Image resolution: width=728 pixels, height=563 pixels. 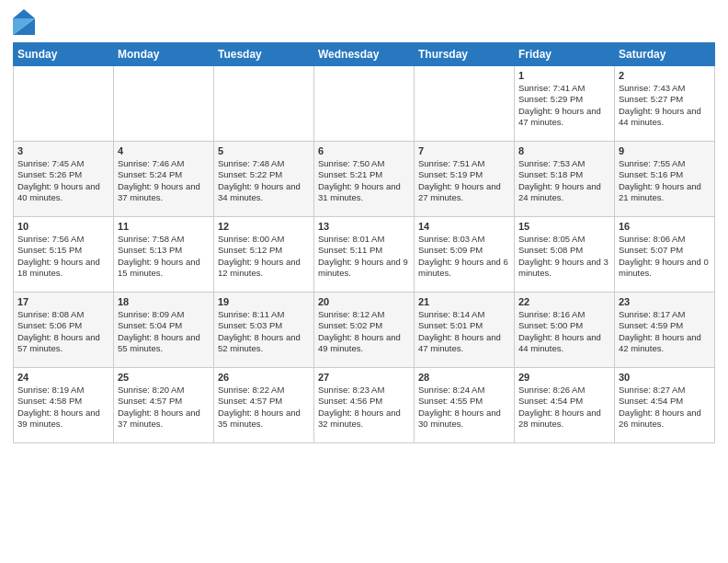 I want to click on day-info-line: Sunset: 5:22 PM, so click(x=264, y=175).